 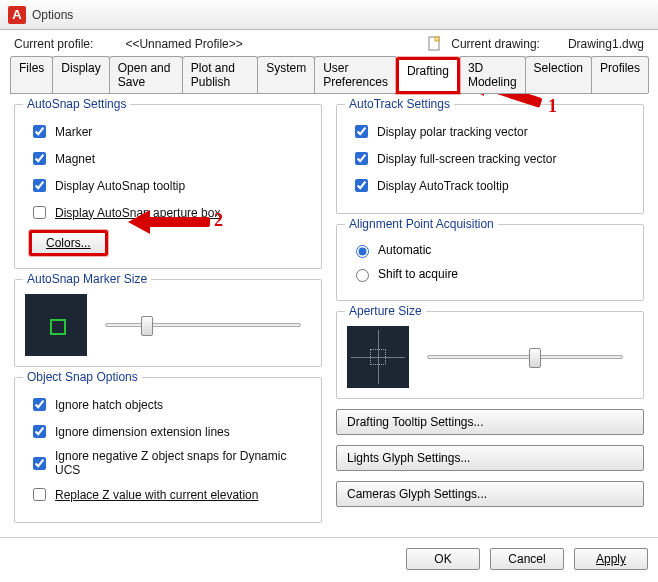 What do you see at coordinates (170, 132) in the screenshot?
I see `marker-checkbox: Marker` at bounding box center [170, 132].